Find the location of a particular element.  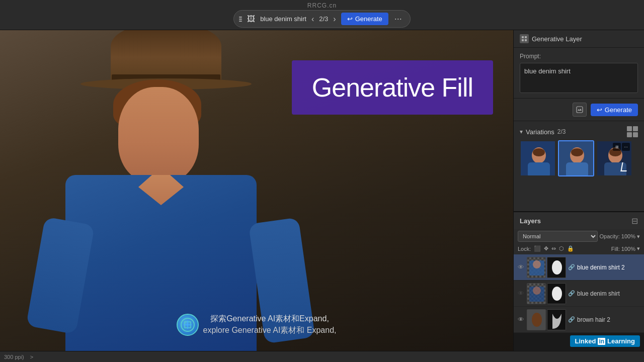

status-bar: 300 ppi) > is located at coordinates (322, 356).